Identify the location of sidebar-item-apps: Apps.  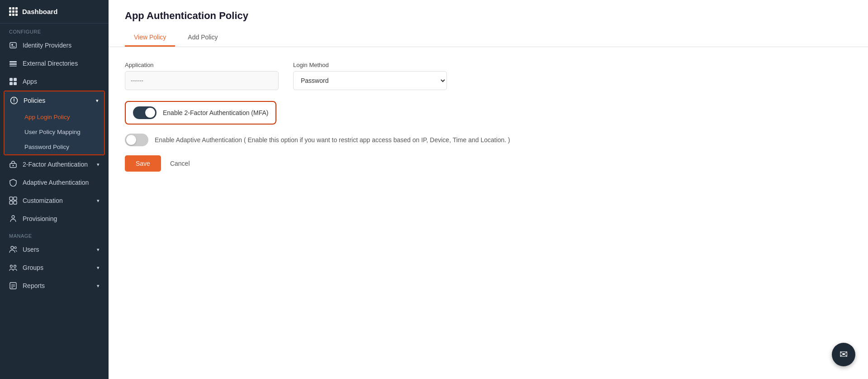
(54, 82).